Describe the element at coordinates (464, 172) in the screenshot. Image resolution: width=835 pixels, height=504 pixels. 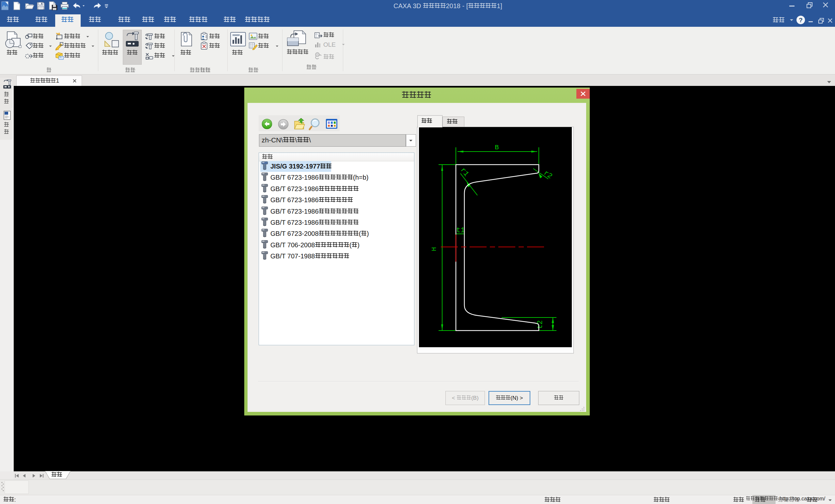
I see `svg-text: r1` at that location.